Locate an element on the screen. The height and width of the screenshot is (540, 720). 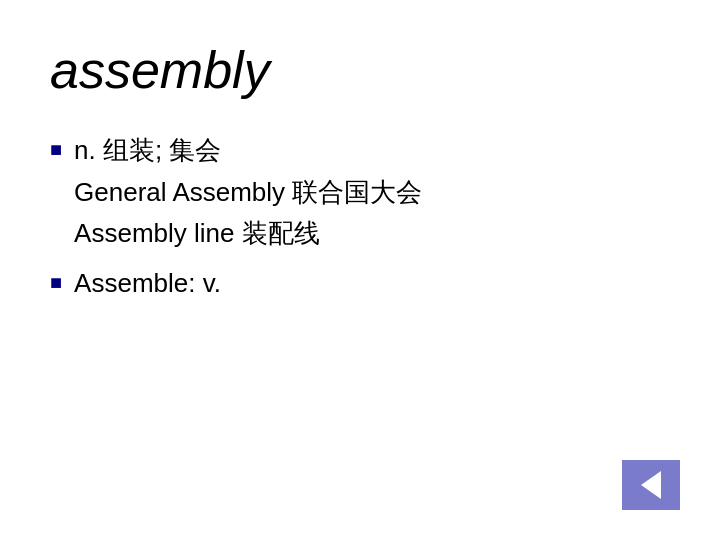
slide-title: assembly is located at coordinates (360, 70).